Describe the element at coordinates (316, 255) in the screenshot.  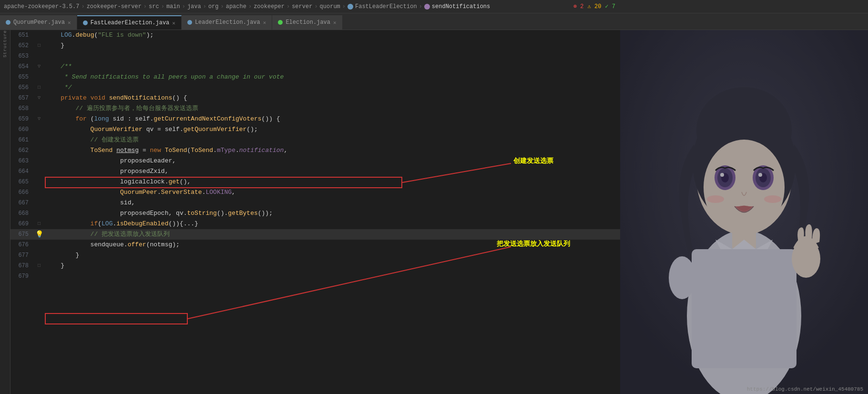
I see `line-677: 677 }` at that location.